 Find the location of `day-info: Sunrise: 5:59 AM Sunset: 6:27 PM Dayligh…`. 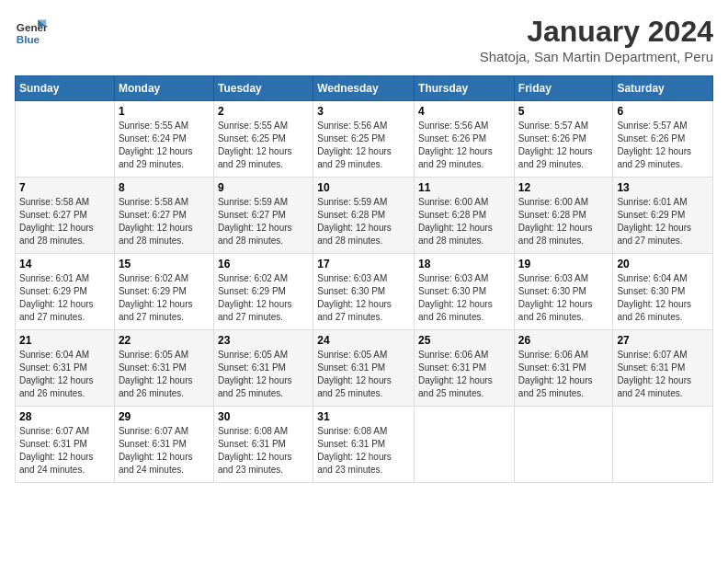

day-info: Sunrise: 5:59 AM Sunset: 6:27 PM Dayligh… is located at coordinates (263, 222).